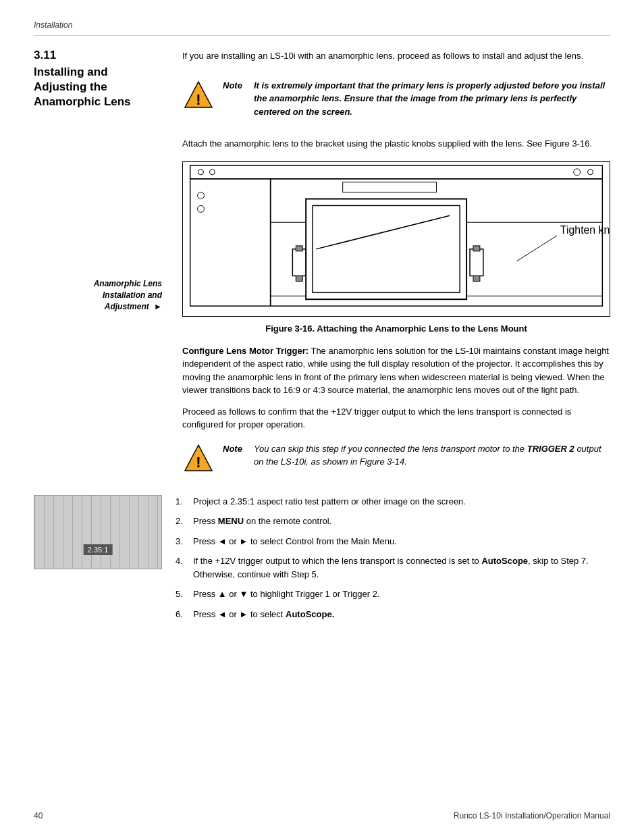  What do you see at coordinates (322, 562) in the screenshot?
I see `lower-section: 2.35:1 1. Project a 2.35:1 aspect ratio …` at bounding box center [322, 562].